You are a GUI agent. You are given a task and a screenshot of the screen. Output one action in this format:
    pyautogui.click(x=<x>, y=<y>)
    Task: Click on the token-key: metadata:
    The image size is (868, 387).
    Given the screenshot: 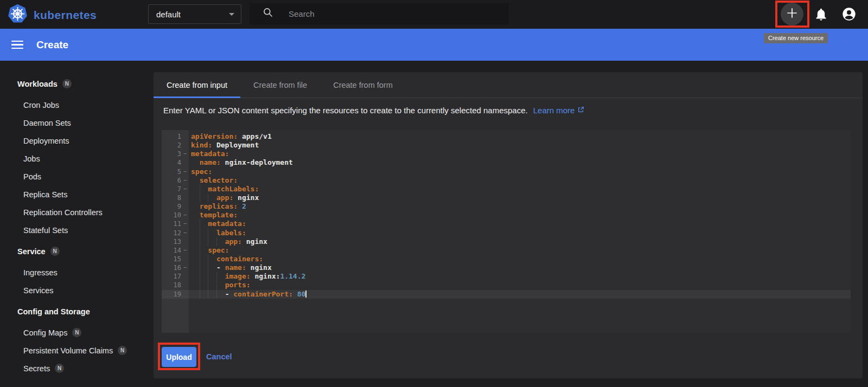 What is the action you would take?
    pyautogui.click(x=210, y=154)
    